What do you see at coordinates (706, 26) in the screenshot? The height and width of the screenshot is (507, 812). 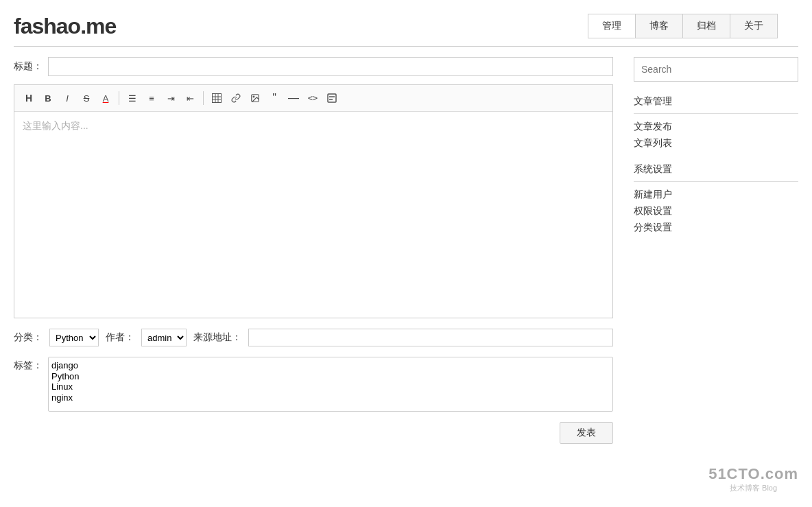 I see `nav-item-archive: 归档` at bounding box center [706, 26].